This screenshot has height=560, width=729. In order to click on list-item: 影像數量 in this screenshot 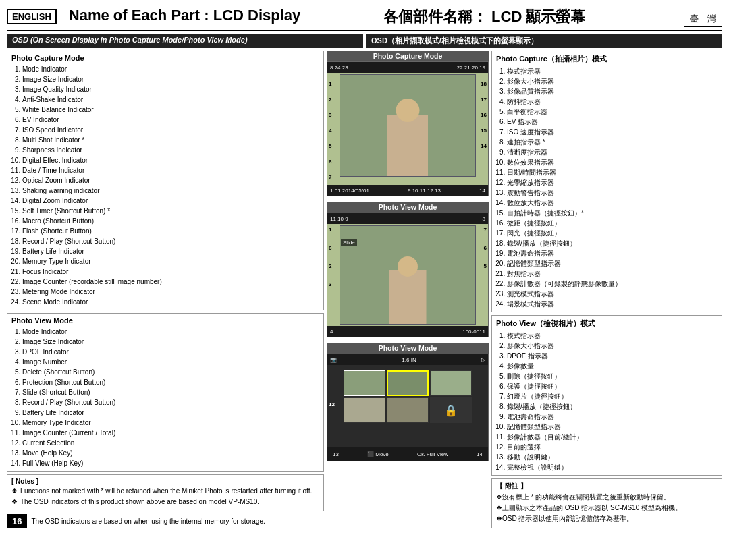, I will do `click(612, 366)`.